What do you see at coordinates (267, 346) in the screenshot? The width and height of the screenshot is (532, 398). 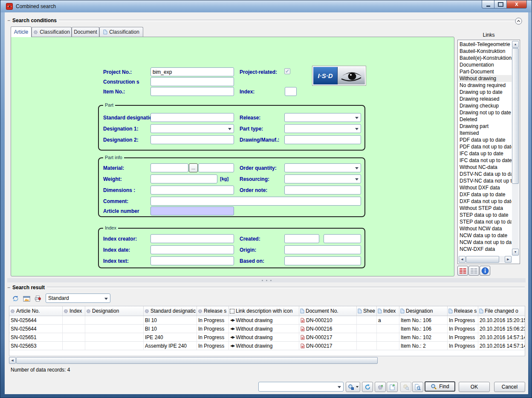 I see `table-row: SN-025653Assembly IPE 240In Progress◀▶Wi…` at bounding box center [267, 346].